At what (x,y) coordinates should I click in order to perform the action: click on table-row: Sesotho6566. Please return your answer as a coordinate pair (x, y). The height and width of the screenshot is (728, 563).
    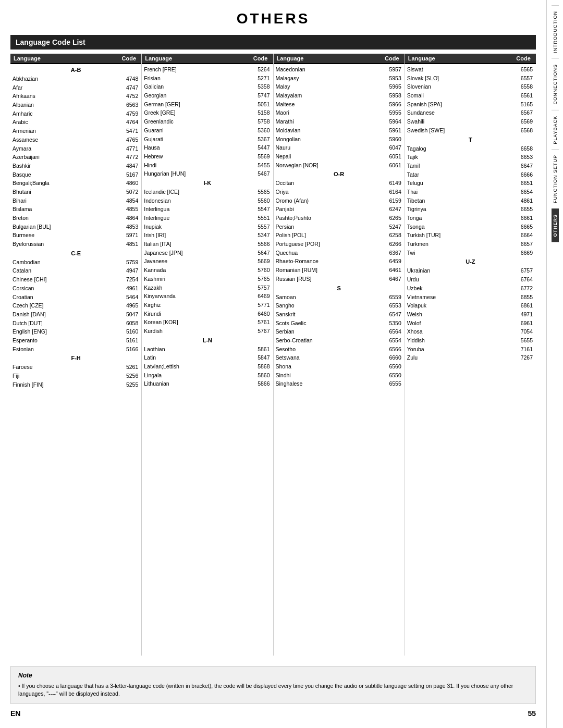
    Looking at the image, I should click on (339, 349).